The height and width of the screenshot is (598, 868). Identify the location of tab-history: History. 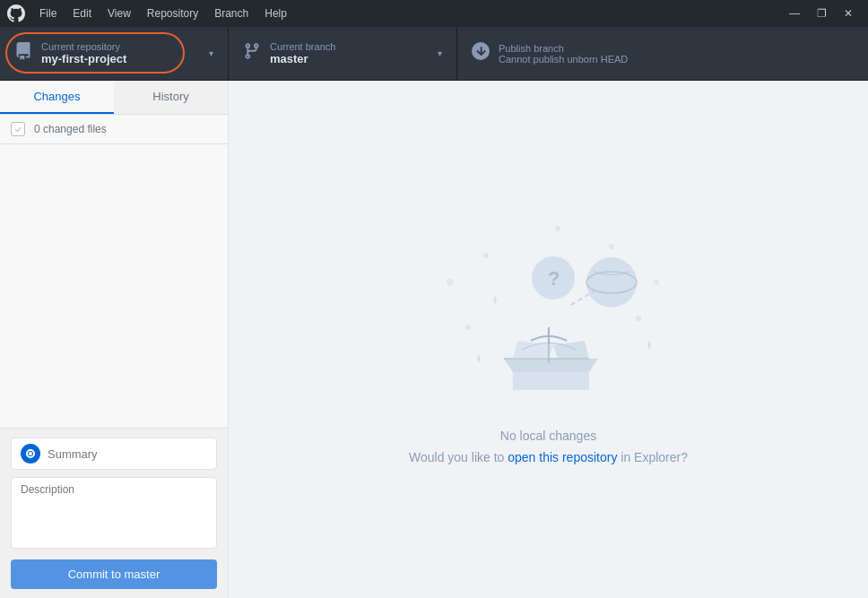
(170, 97).